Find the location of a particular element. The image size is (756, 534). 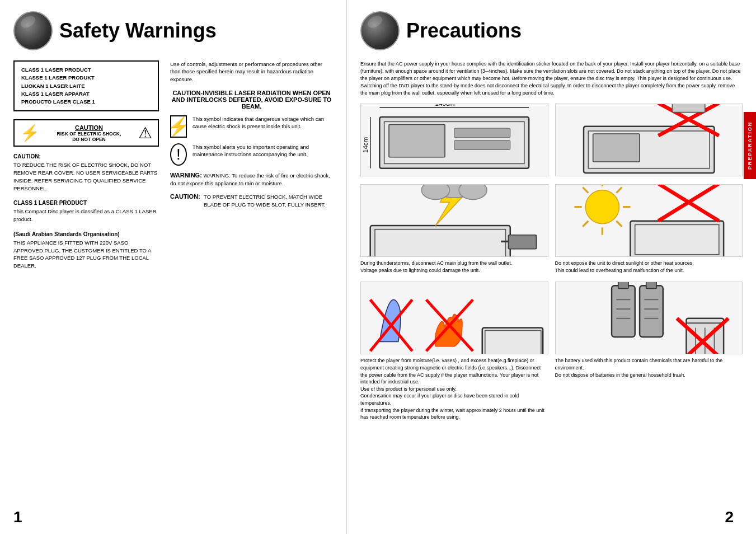

caution-plug-text: TO PREVENT ELECTRIC SHOCK, MATCH WIDE BL… is located at coordinates (269, 200).